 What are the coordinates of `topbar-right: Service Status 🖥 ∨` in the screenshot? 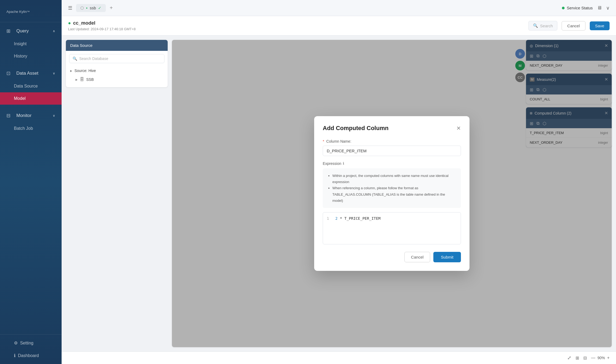 It's located at (586, 8).